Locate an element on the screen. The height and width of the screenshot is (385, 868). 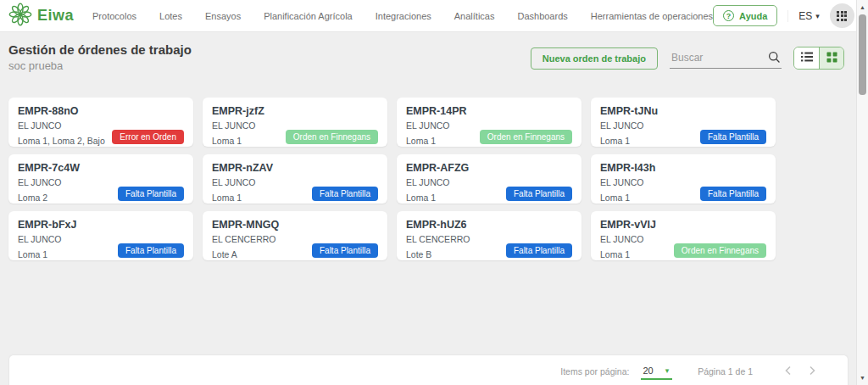
work-order-card: EMPR-7c4W EL JUNCO Loma 2 Falta Plantill… is located at coordinates (101, 179).